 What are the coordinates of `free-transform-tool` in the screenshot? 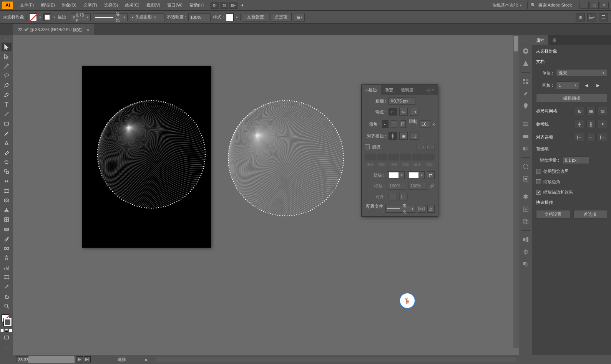 It's located at (7, 191).